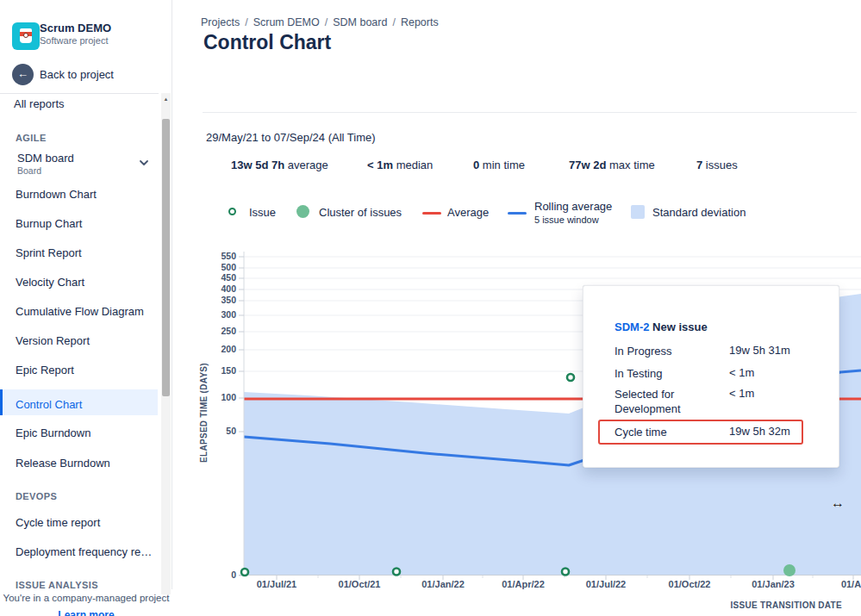  Describe the element at coordinates (360, 212) in the screenshot. I see `legend-cluster-label: Cluster of issues` at that location.